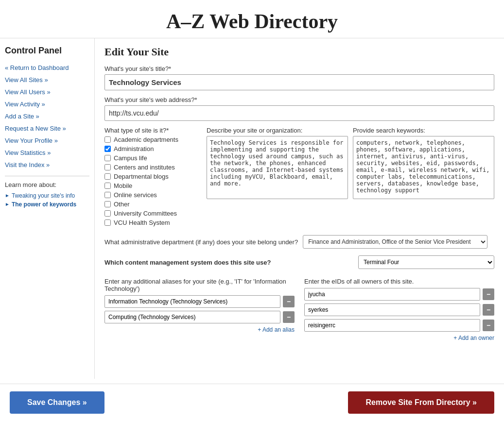 The width and height of the screenshot is (504, 421). What do you see at coordinates (299, 242) in the screenshot?
I see `dept-row: What administrative department (if any) …` at bounding box center [299, 242].